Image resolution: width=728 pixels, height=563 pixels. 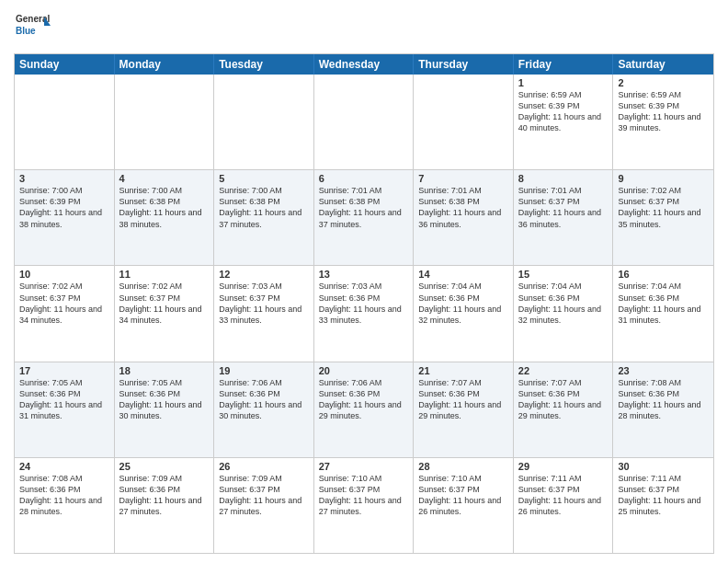 I want to click on calendar-cell: 16Sunrise: 7:04 AM Sunset: 6:36 PM Dayli…, so click(x=664, y=313).